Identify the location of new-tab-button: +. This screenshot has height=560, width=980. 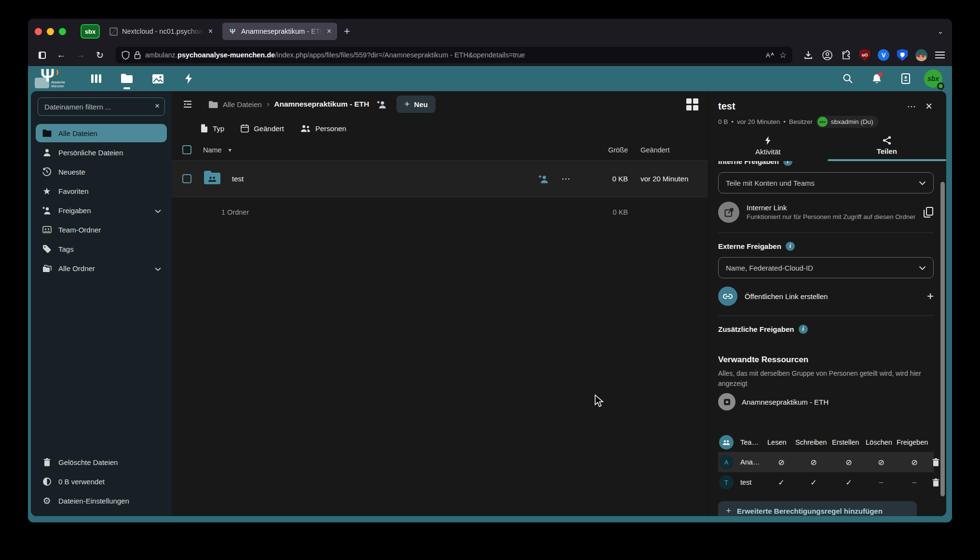
(347, 31).